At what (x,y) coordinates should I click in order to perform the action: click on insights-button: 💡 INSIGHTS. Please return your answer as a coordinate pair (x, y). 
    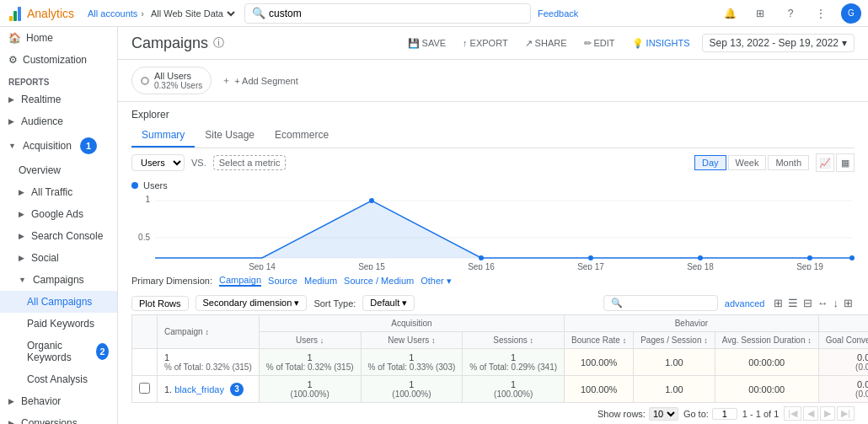
    Looking at the image, I should click on (661, 44).